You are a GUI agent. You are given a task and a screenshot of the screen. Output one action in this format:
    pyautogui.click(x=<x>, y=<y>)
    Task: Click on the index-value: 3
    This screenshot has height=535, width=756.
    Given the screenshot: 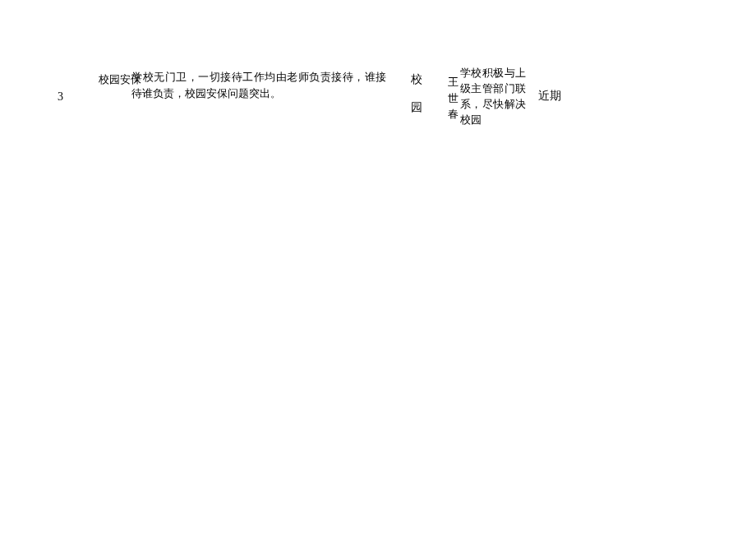 What is the action you would take?
    pyautogui.click(x=61, y=97)
    